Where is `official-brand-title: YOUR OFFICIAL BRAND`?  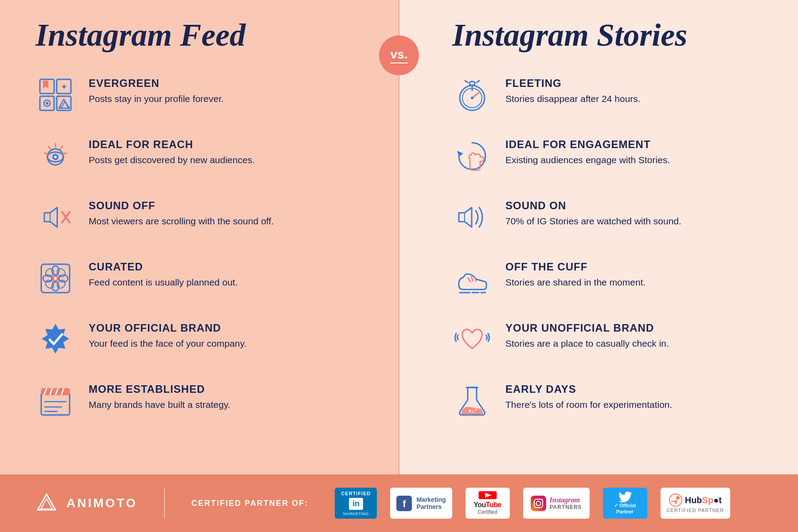
official-brand-title: YOUR OFFICIAL BRAND is located at coordinates (168, 328).